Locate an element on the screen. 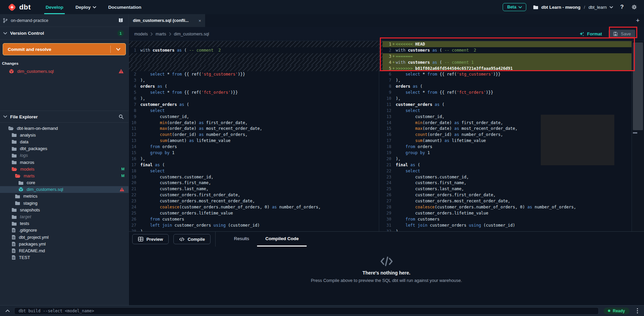 Image resolution: width=644 pixels, height=316 pixels. tree-item-marts: martsM is located at coordinates (64, 176).